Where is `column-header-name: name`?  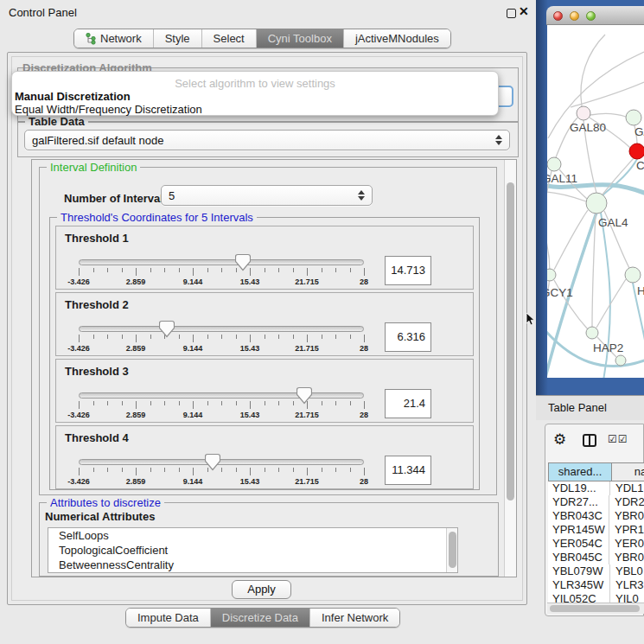 column-header-name: name is located at coordinates (628, 472).